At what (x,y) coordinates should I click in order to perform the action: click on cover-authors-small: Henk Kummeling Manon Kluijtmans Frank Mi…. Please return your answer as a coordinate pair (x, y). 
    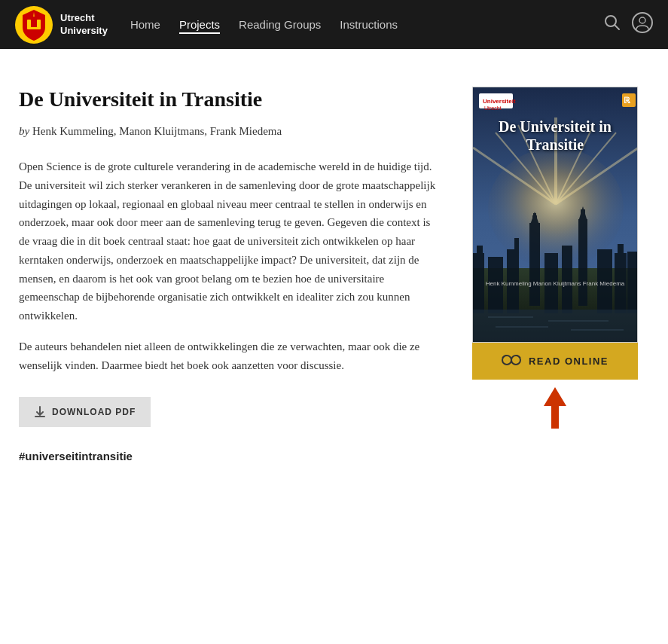
    Looking at the image, I should click on (556, 284).